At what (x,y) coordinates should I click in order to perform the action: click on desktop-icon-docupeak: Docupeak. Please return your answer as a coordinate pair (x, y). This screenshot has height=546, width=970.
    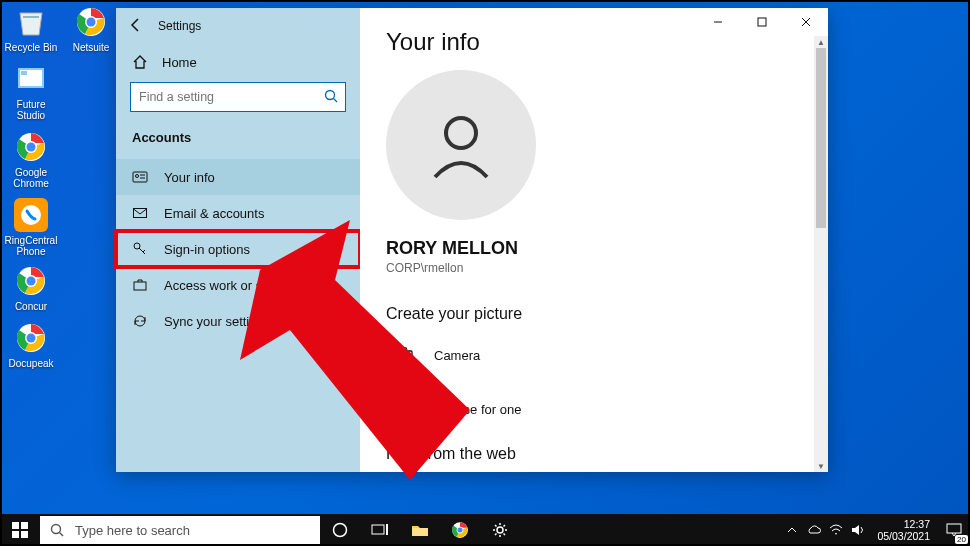
    Looking at the image, I should click on (31, 344).